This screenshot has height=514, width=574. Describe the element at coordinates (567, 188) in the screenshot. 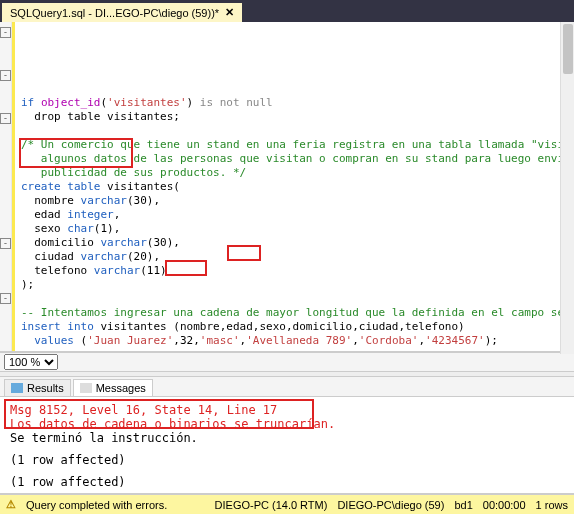

I see `vertical-scrollbar` at that location.